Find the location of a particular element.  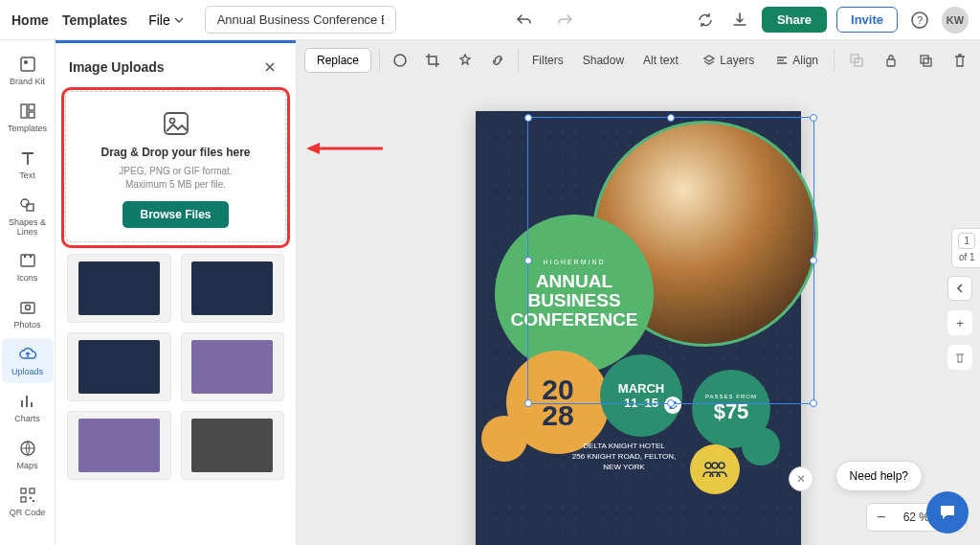

close-panel-button is located at coordinates (270, 67).